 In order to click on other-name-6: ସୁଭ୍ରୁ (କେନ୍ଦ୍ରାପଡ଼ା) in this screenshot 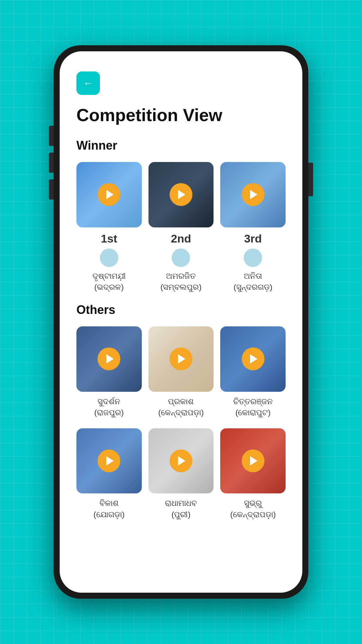, I will do `click(253, 508)`.